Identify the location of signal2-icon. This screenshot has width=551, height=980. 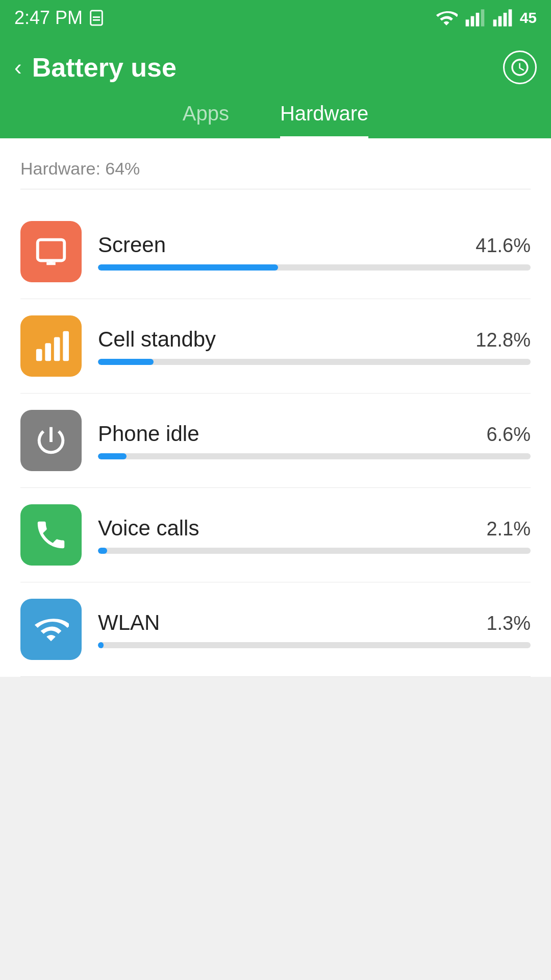
(503, 18).